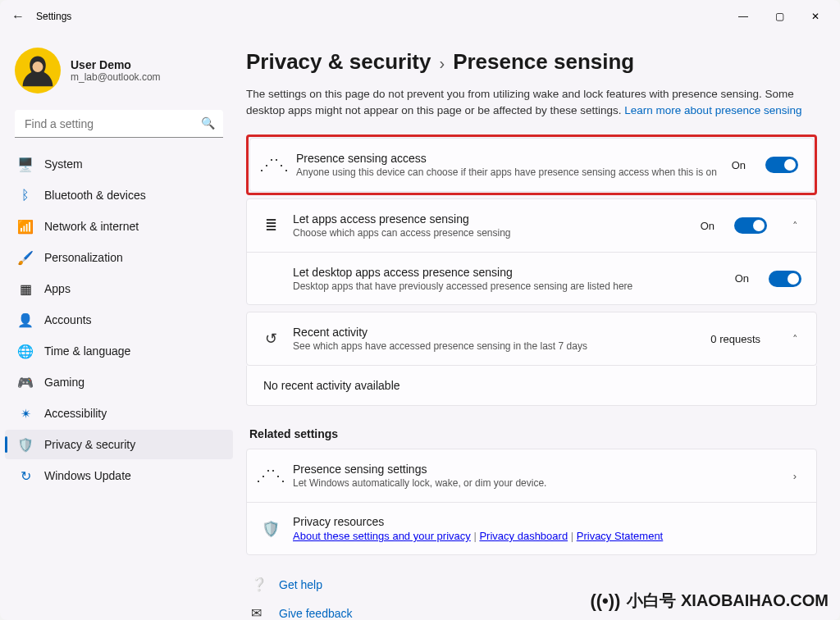 The image size is (840, 620). I want to click on watermark-text: 小白号 XIAOBAIHAO.COM, so click(728, 600).